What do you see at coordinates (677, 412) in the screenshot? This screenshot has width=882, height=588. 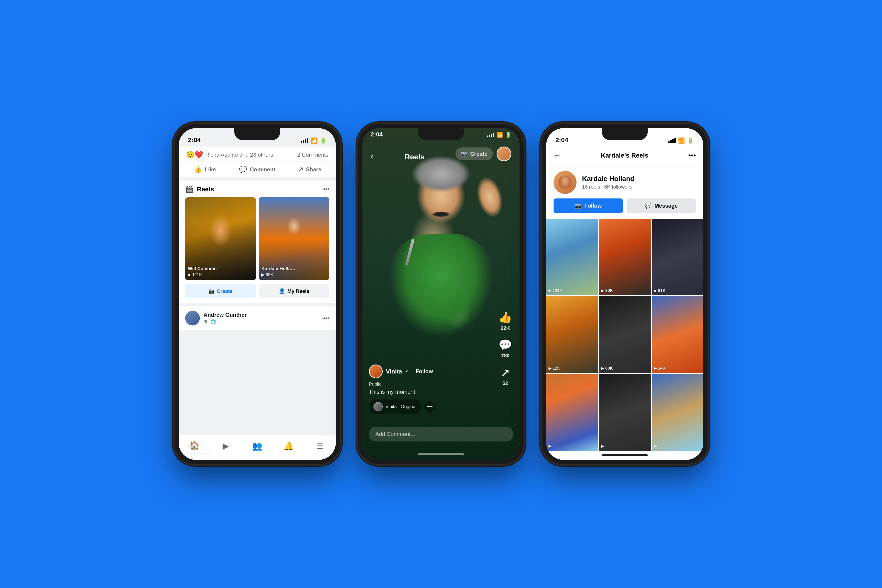 I see `grid-reel-9: ▶` at bounding box center [677, 412].